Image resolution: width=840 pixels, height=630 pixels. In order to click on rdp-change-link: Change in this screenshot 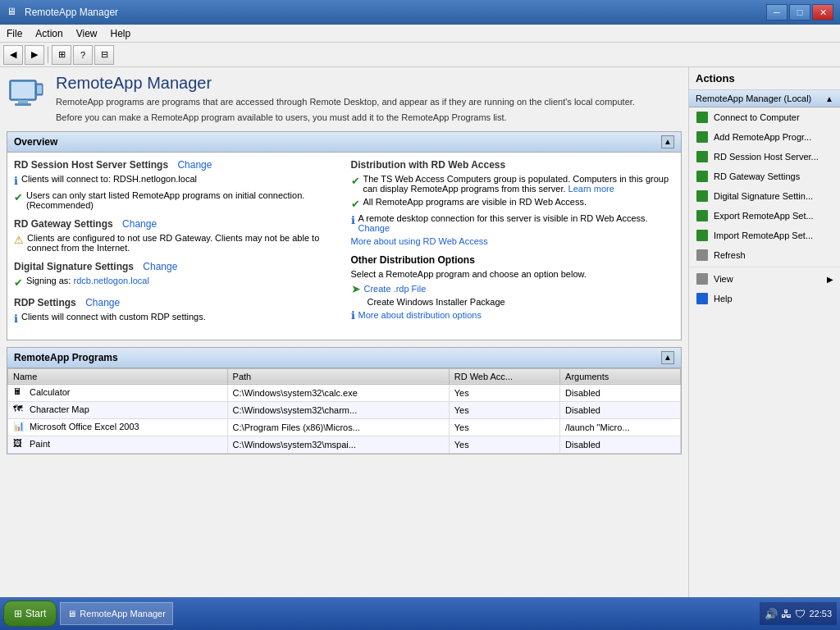, I will do `click(103, 303)`.